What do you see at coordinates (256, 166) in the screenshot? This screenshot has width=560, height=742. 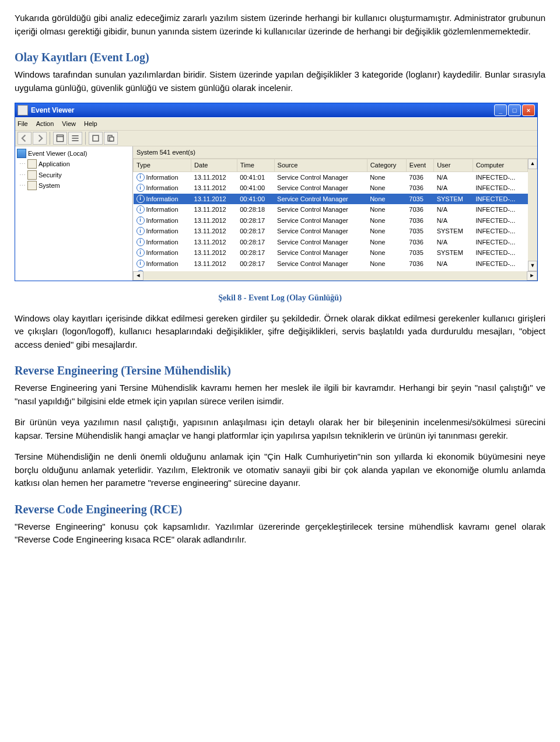 I see `column-header: Time` at bounding box center [256, 166].